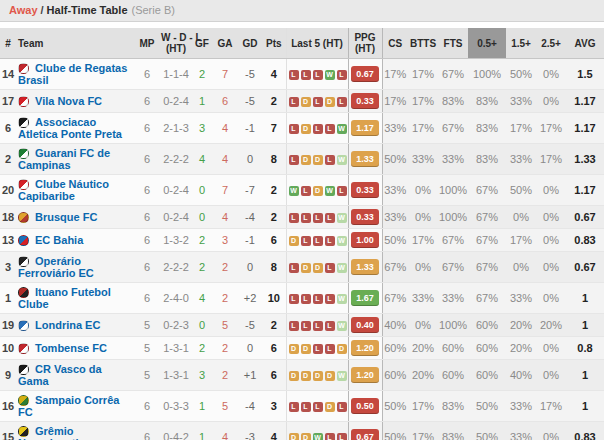  Describe the element at coordinates (68, 101) in the screenshot. I see `team-link: Vila Nova FC` at that location.